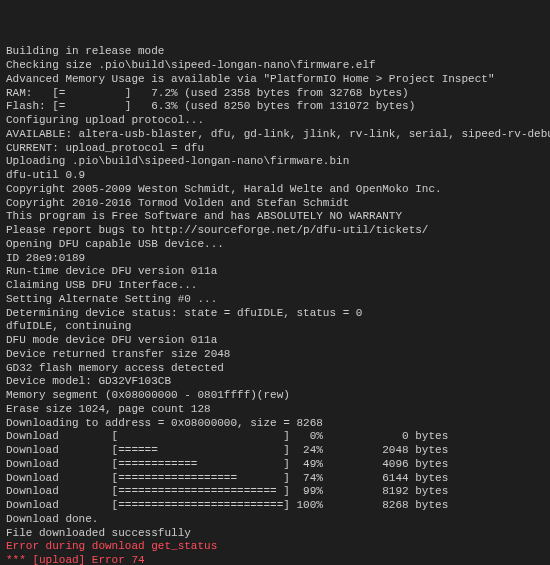 This screenshot has width=550, height=565. What do you see at coordinates (275, 94) in the screenshot?
I see `terminal-line: RAM: [= ] 7.2% (used 2358 bytes from 327…` at bounding box center [275, 94].